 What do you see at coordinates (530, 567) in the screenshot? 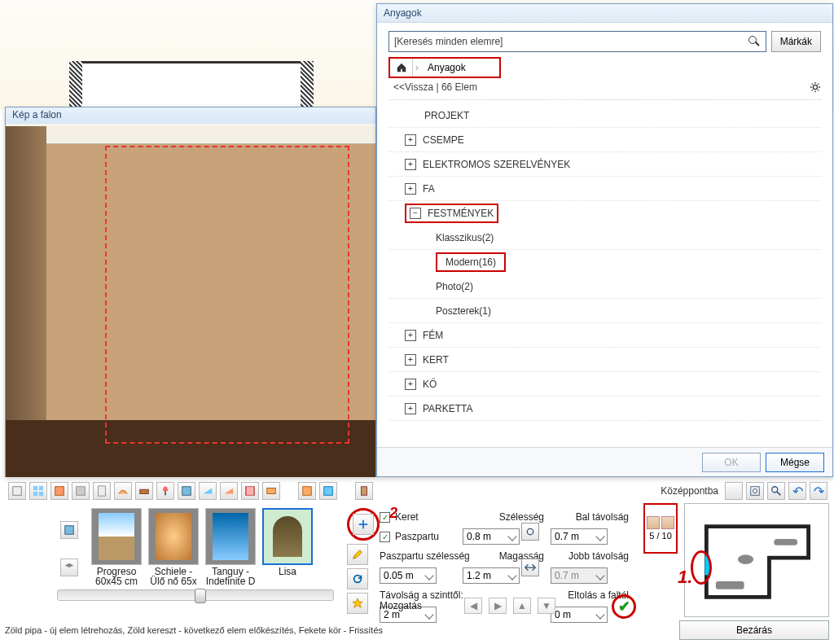
I see `flip-button` at bounding box center [530, 567].